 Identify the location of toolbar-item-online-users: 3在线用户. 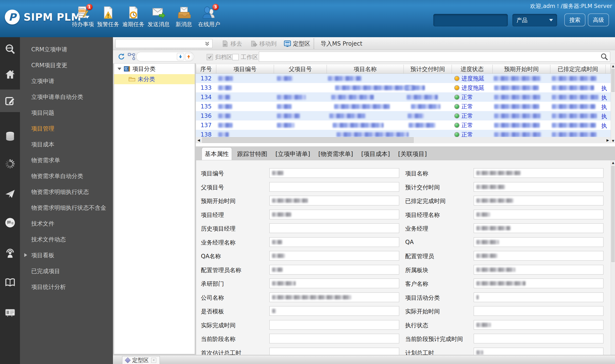
(209, 17).